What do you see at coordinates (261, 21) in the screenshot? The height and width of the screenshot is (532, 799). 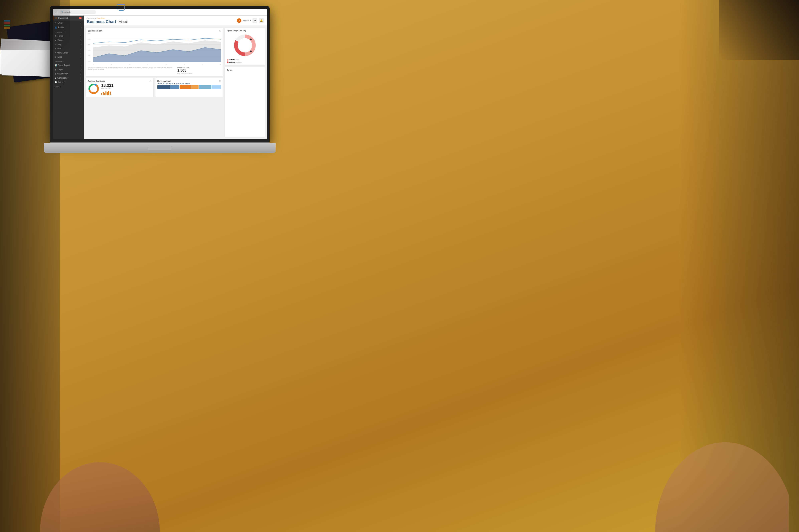 I see `bell-button: 🔔` at bounding box center [261, 21].